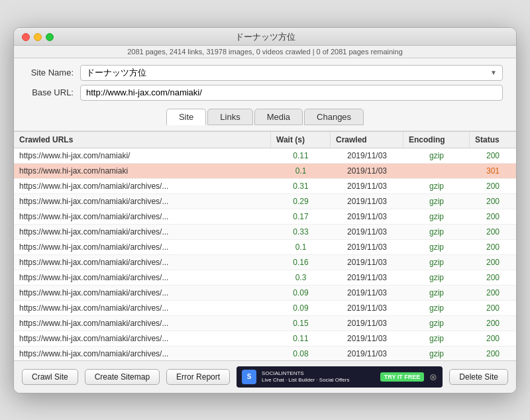 The height and width of the screenshot is (420, 530). I want to click on table-header: Crawled URLs Wait (s) Crawled Encoding S…, so click(265, 140).